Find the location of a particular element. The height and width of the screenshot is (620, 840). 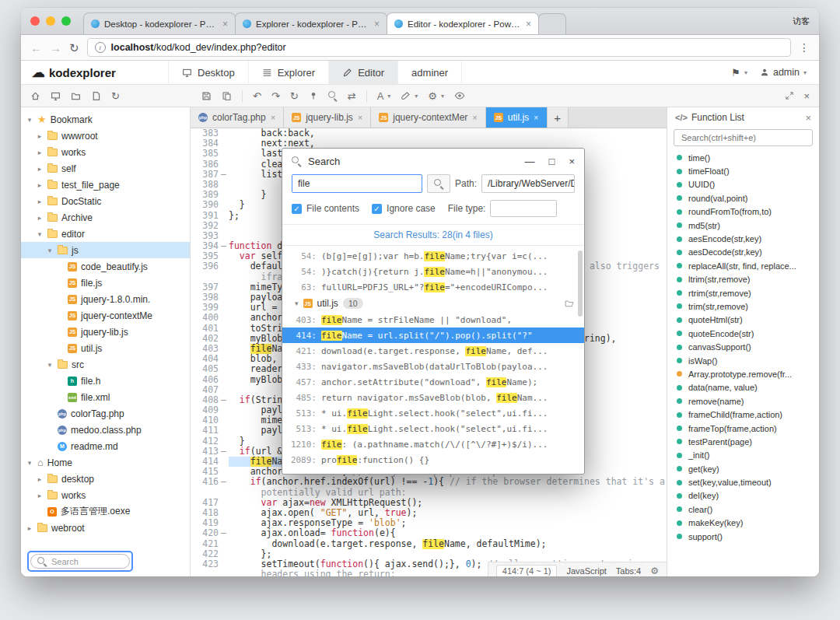

url-field: i localhost/kod/kod_dev/index.php?editor is located at coordinates (439, 47).